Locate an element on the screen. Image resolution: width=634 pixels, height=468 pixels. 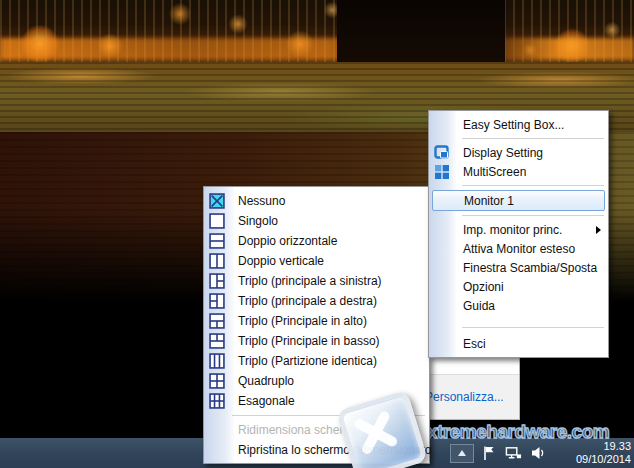
menu-item-esci: Esci is located at coordinates (518, 344).